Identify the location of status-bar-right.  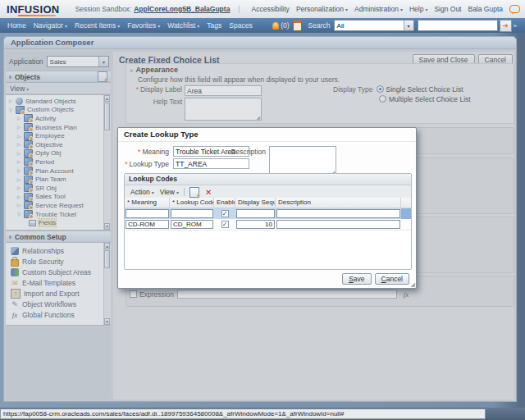
(505, 413).